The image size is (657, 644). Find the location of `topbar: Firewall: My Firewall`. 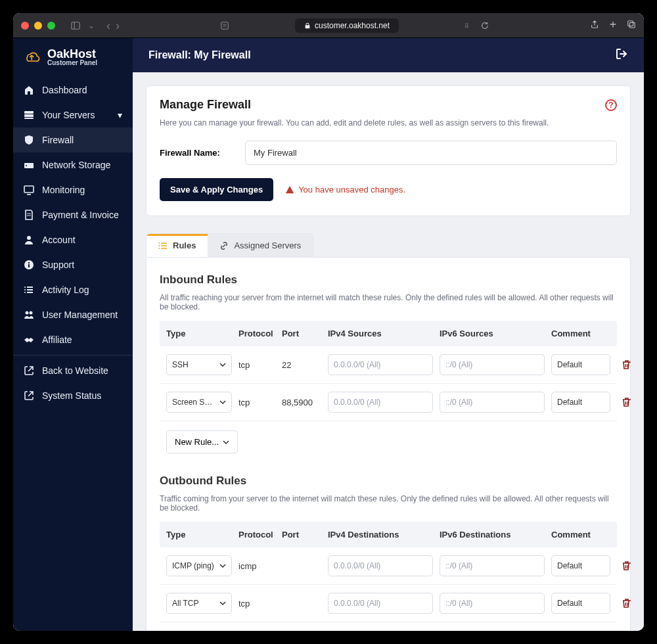

topbar: Firewall: My Firewall is located at coordinates (388, 55).